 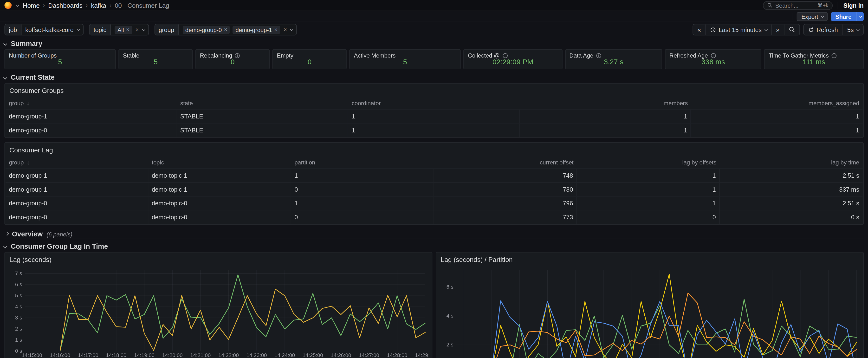 I want to click on section-overview-count: (6 panels), so click(x=59, y=234).